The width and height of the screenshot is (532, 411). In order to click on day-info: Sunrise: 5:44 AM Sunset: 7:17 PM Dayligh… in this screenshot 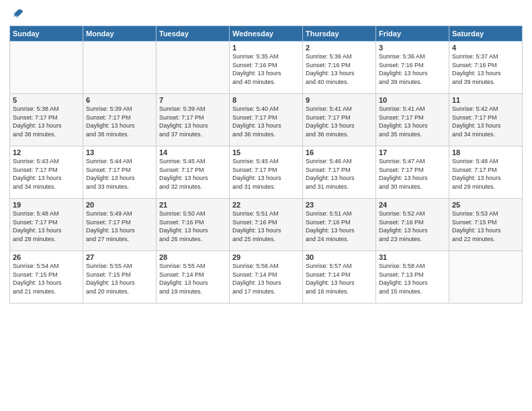, I will do `click(120, 174)`.